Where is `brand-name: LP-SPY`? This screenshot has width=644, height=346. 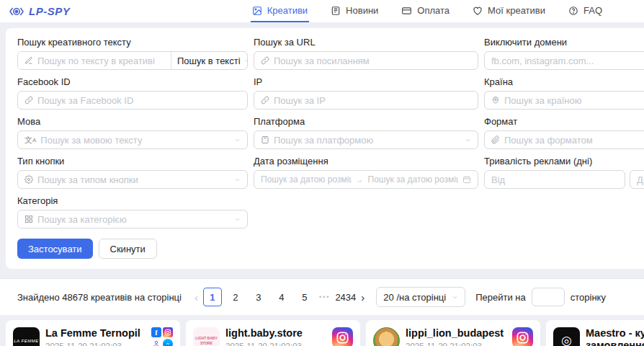 brand-name: LP-SPY is located at coordinates (49, 12).